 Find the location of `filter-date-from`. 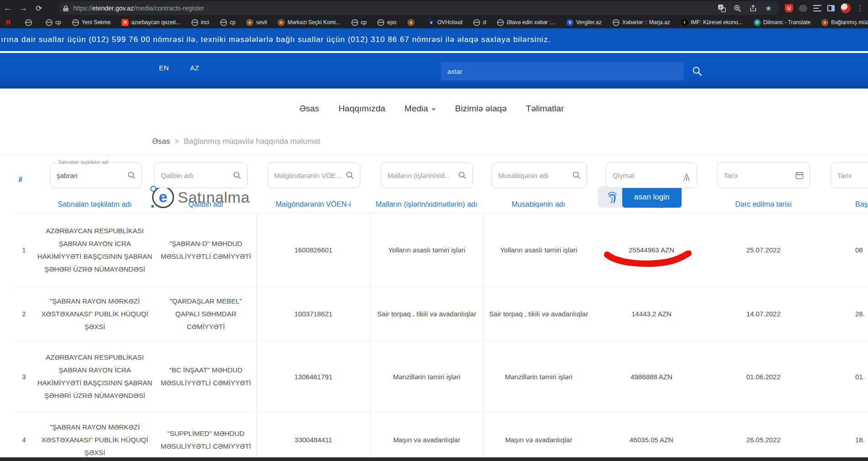

filter-date-from is located at coordinates (763, 175).